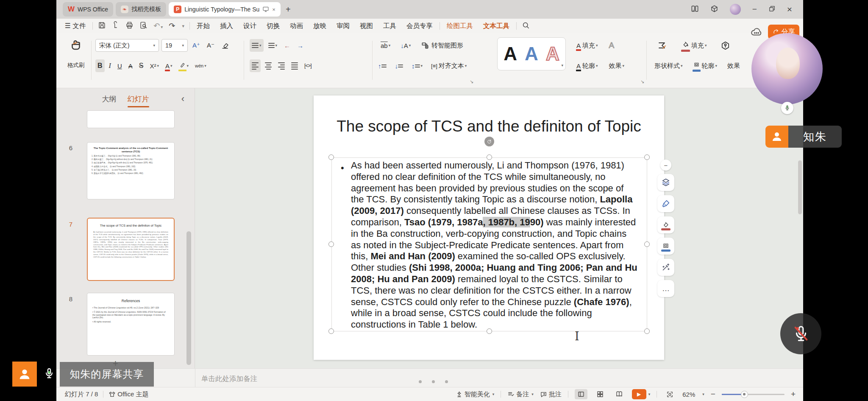  What do you see at coordinates (801, 334) in the screenshot?
I see `microphone-muted-button` at bounding box center [801, 334].